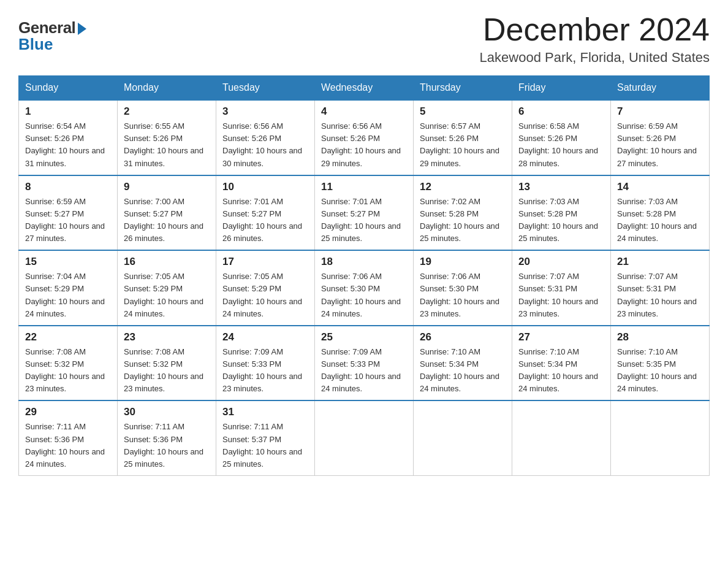  What do you see at coordinates (167, 262) in the screenshot?
I see `day-number: 16` at bounding box center [167, 262].